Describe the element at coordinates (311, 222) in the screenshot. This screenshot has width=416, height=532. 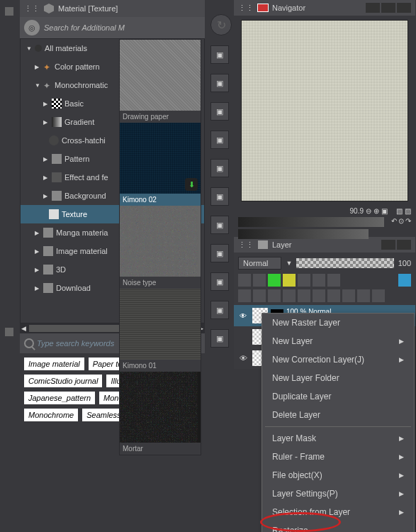
I see `zoom-slider` at that location.